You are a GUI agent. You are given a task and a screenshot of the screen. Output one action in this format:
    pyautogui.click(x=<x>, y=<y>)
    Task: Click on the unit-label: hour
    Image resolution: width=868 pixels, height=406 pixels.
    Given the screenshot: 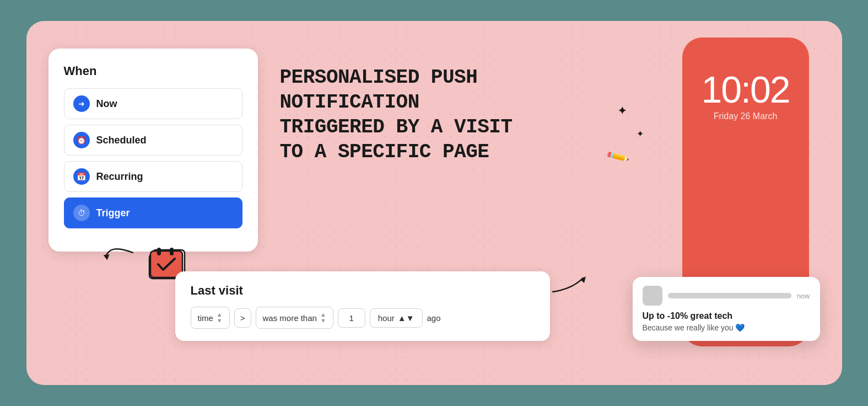 What is the action you would take?
    pyautogui.click(x=386, y=318)
    